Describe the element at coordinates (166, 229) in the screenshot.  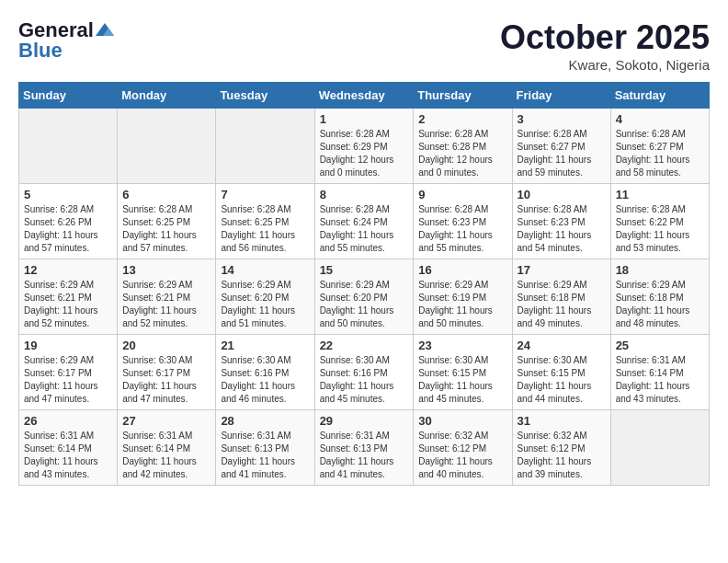
I see `day-info: Sunrise: 6:28 AM Sunset: 6:25 PM Dayligh…` at that location.